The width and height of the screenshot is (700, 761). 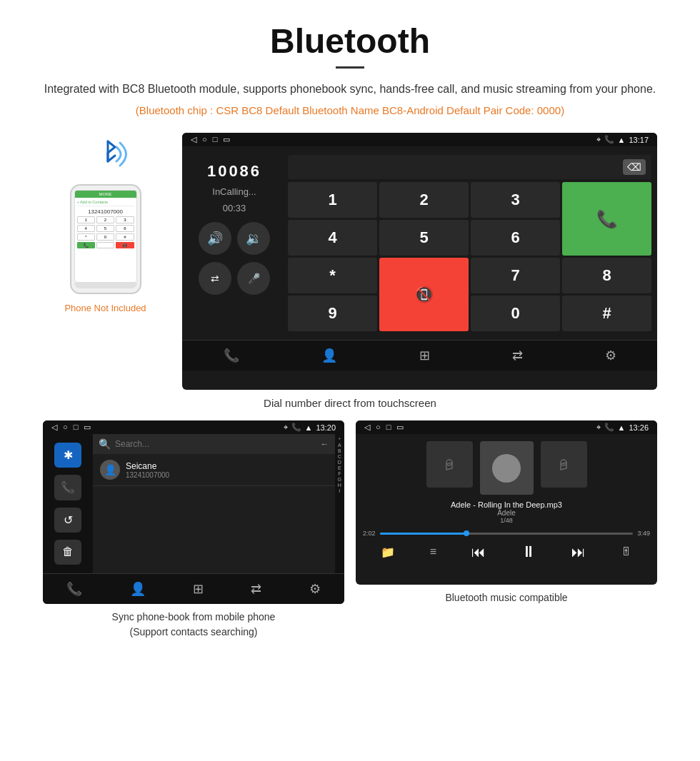 I want to click on phone-key-end: 📵, so click(x=124, y=246).